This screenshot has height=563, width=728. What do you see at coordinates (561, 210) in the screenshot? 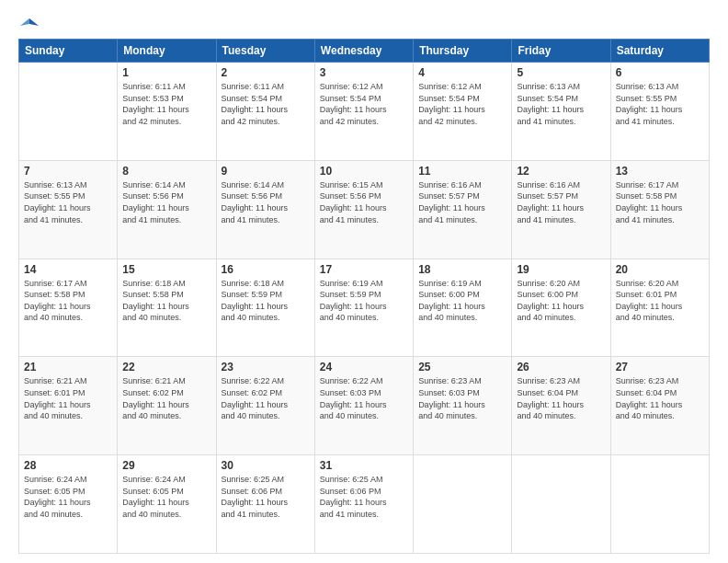
I see `calendar-cell: 12Sunrise: 6:16 AM Sunset: 5:57 PM Dayli…` at bounding box center [561, 210].